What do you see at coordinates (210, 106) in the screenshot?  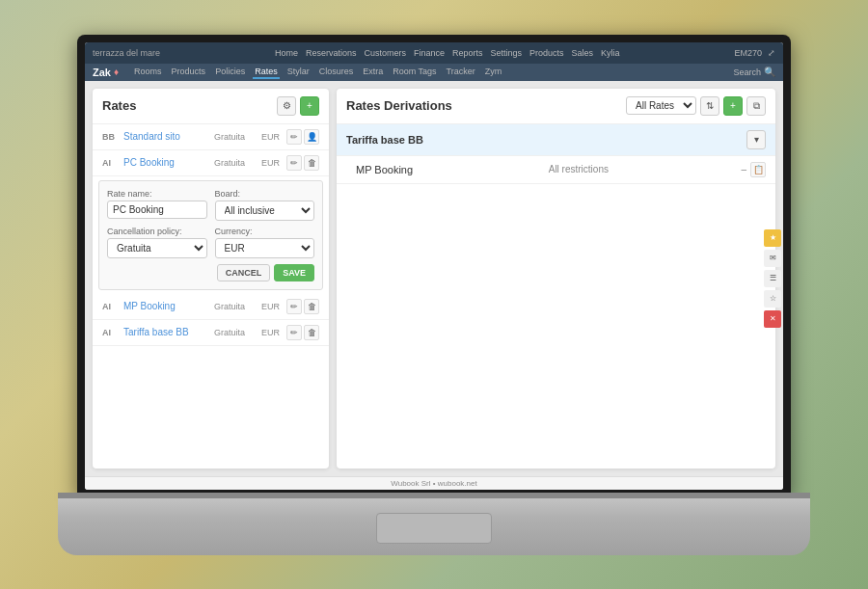 I see `rates-header: Rates ⚙ +` at bounding box center [210, 106].